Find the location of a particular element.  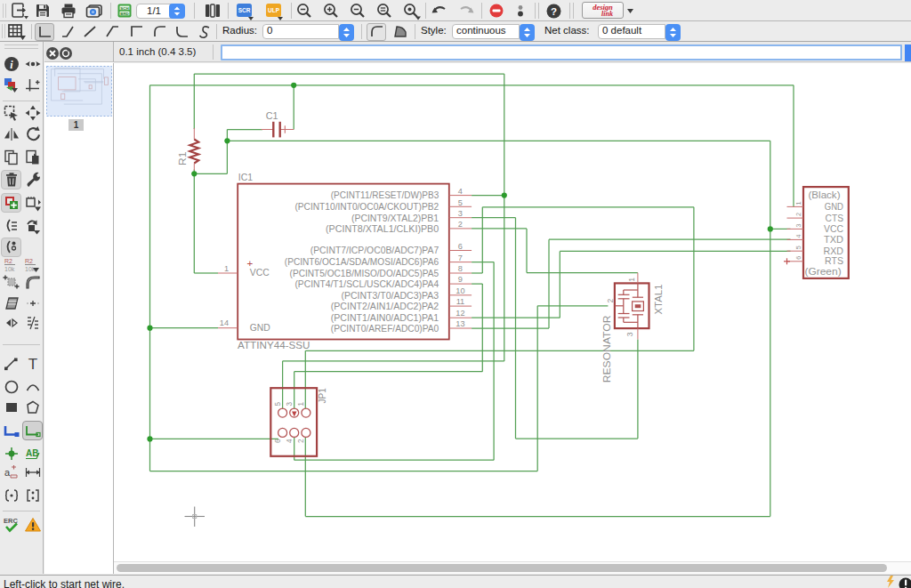

svg-text: (PCINT11/RESET/DW)PB3 is located at coordinates (384, 196).